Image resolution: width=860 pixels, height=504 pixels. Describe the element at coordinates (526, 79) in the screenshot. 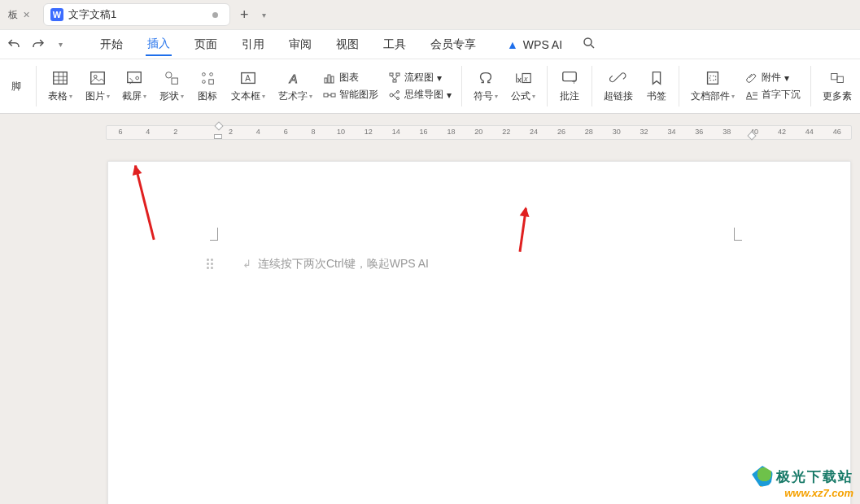

I see `svg-text: x` at that location.